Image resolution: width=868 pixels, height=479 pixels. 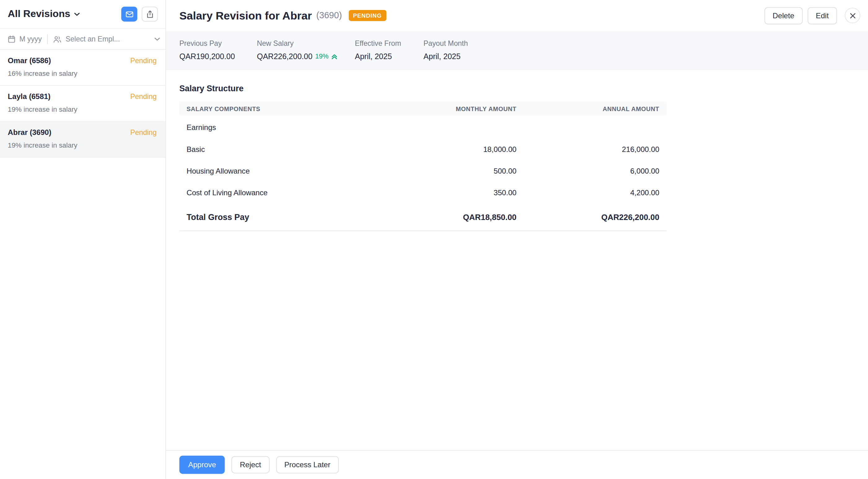 I want to click on table-header-row: SALARY COMPONENTS MONTHLY AMOUNT ANNUAL …, so click(x=423, y=109).